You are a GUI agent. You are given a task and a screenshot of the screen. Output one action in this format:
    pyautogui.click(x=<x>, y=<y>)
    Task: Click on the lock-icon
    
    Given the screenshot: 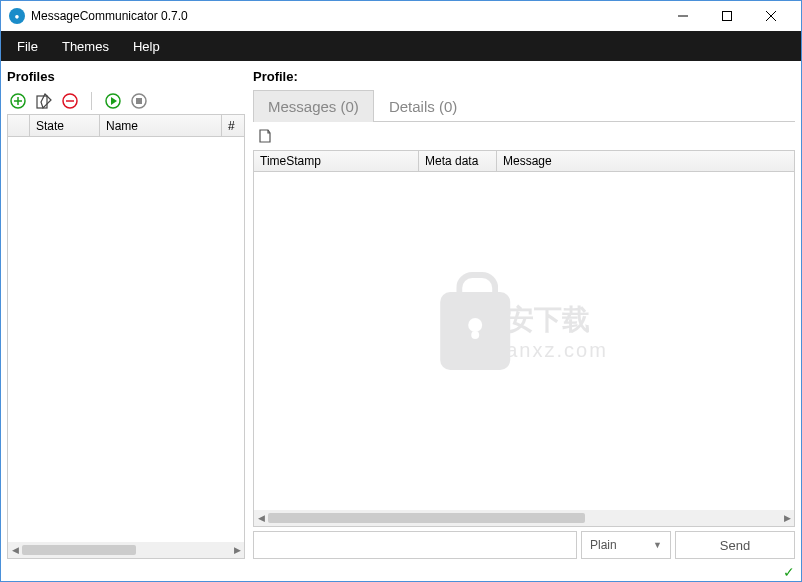 What is the action you would take?
    pyautogui.click(x=475, y=331)
    